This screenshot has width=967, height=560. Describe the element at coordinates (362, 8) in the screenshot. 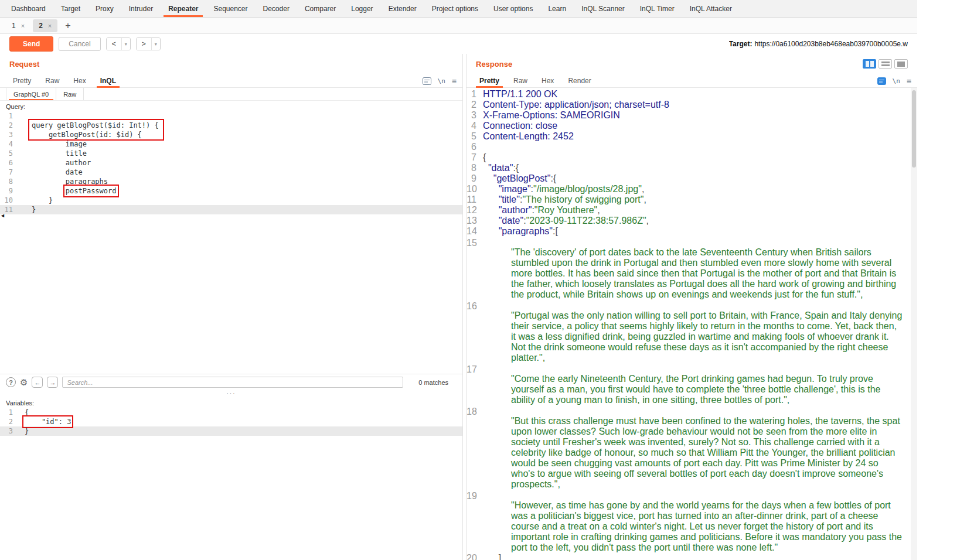

I see `menu-item-logger: Logger` at that location.